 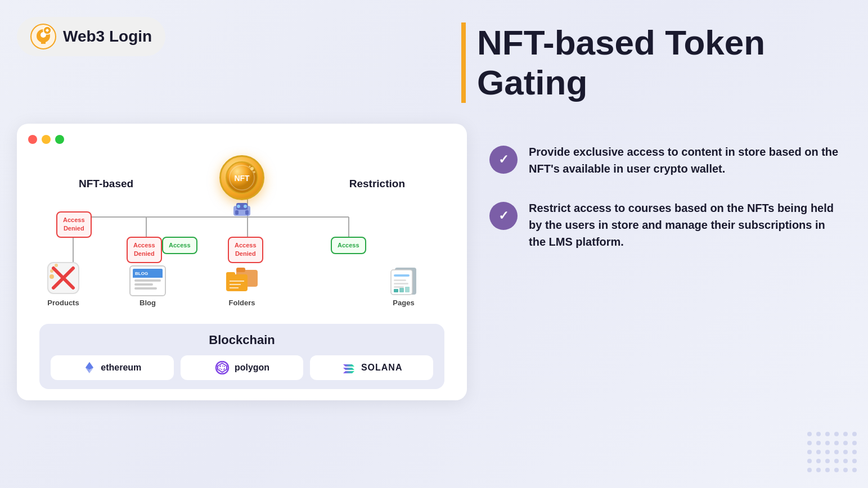 What do you see at coordinates (242, 209) in the screenshot?
I see `nft-platform-svg` at bounding box center [242, 209].